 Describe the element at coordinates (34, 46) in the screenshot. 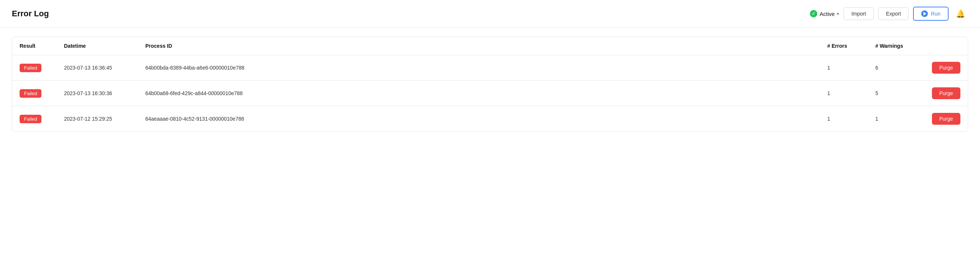

I see `col-header-result: Result` at that location.